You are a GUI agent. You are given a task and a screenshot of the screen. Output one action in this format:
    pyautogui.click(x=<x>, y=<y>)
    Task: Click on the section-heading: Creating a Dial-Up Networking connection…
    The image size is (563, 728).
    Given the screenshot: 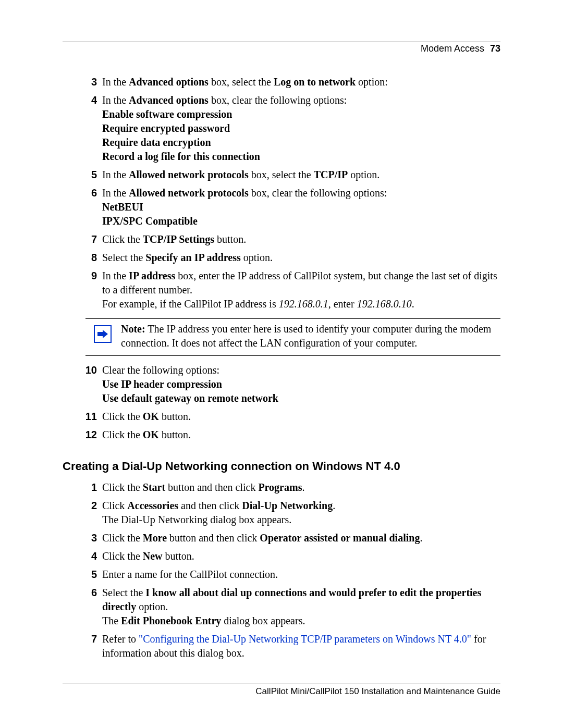 What is the action you would take?
    pyautogui.click(x=282, y=466)
    